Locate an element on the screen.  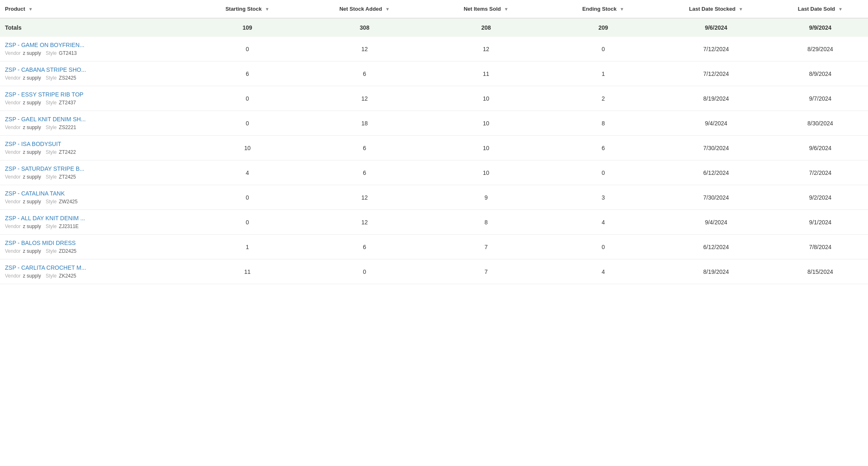
style-value: ZW2425 is located at coordinates (68, 202).